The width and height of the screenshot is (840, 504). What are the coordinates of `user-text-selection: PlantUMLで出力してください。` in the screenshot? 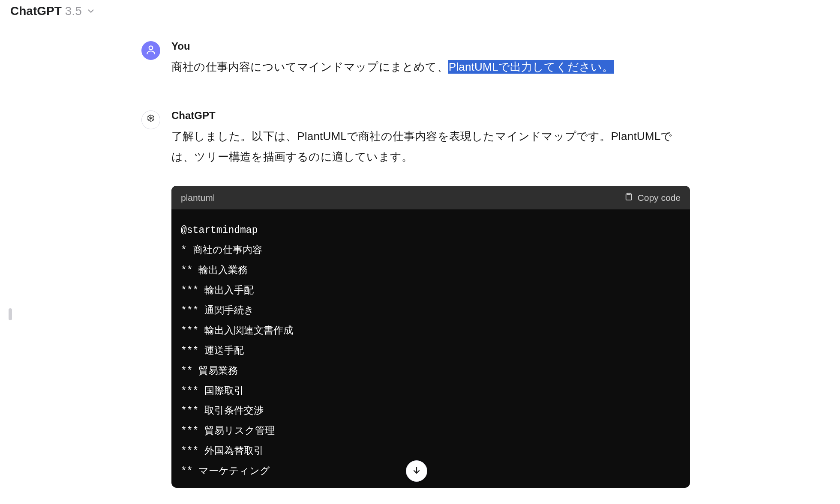 It's located at (531, 67).